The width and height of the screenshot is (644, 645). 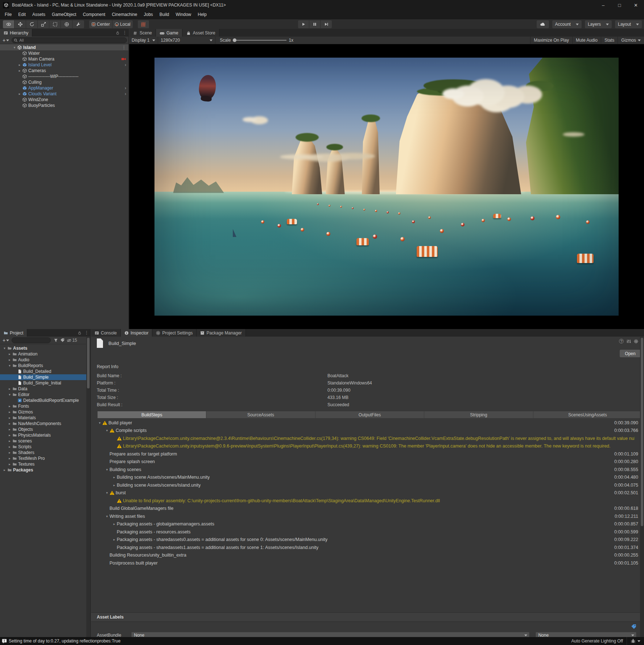 I want to click on build-step-row: Prepare assets for target platform 0:00:…, so click(x=368, y=454).